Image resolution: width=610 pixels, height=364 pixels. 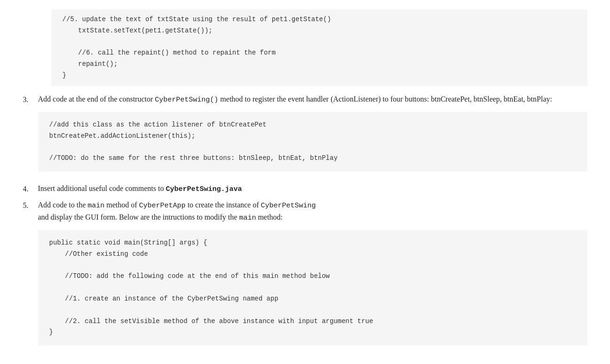 I want to click on inline-code-main: main, so click(x=96, y=206).